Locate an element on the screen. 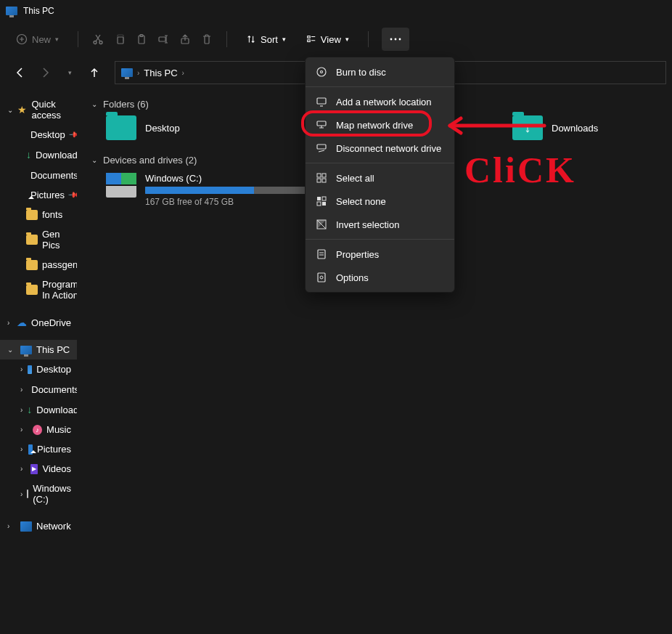 This screenshot has height=634, width=672. delete-button is located at coordinates (207, 39).